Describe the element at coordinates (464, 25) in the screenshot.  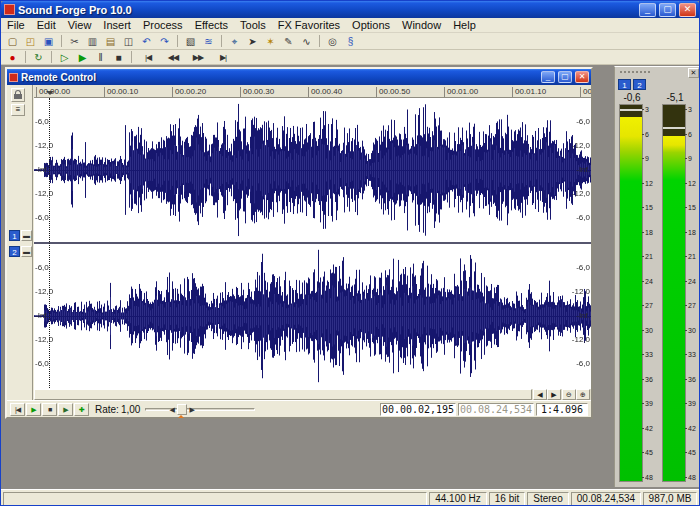
I see `menu-item-help: Help` at that location.